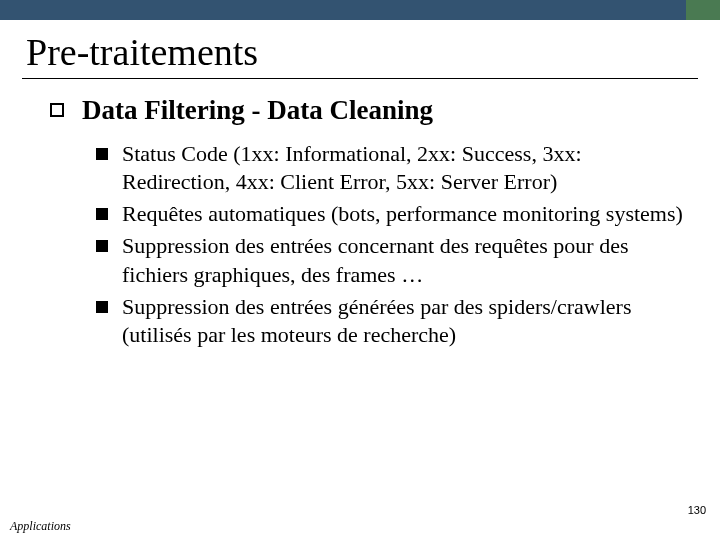 The image size is (720, 540). I want to click on list-item: Requêtes automatiques (bots, performance…, so click(393, 214).